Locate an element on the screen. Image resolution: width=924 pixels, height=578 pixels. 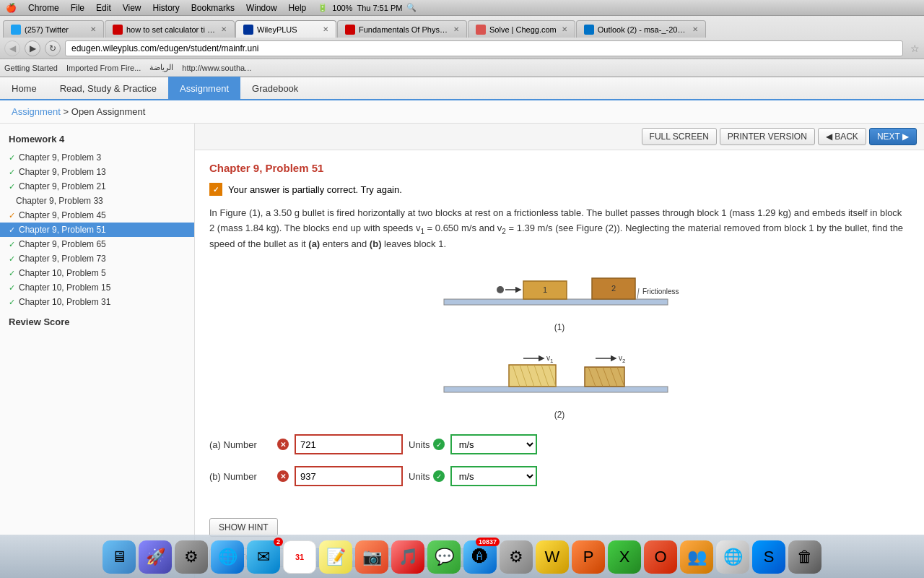
bookmark-star-icon: ☆ is located at coordinates (915, 48).